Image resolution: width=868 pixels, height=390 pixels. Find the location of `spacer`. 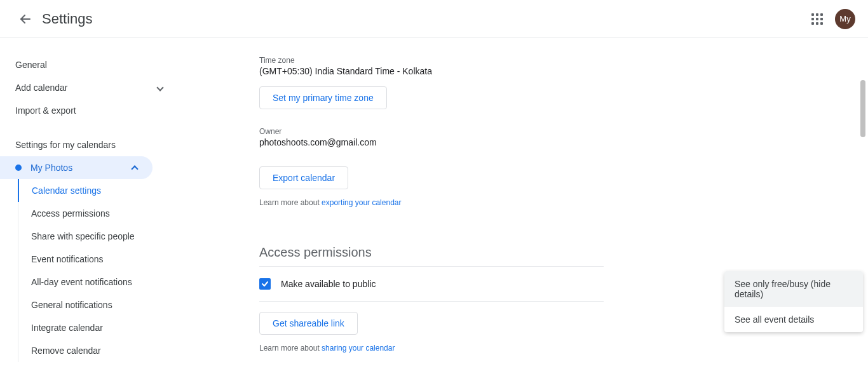

spacer is located at coordinates (431, 154).